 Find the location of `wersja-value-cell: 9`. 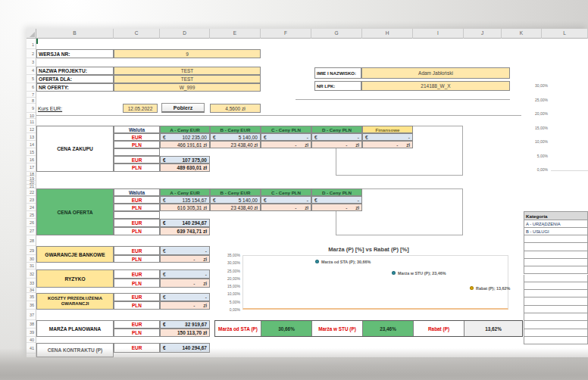

wersja-value-cell: 9 is located at coordinates (187, 54).